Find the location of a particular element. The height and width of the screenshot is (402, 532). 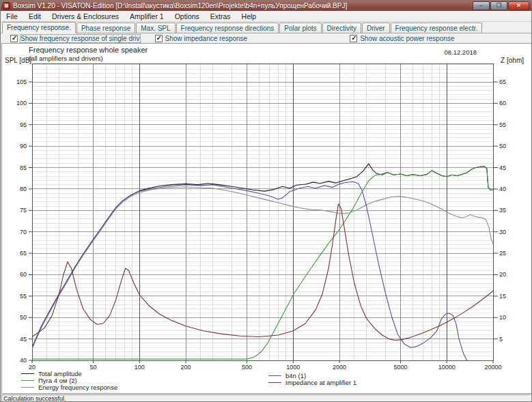

x-tick-label: 1000 is located at coordinates (293, 367).